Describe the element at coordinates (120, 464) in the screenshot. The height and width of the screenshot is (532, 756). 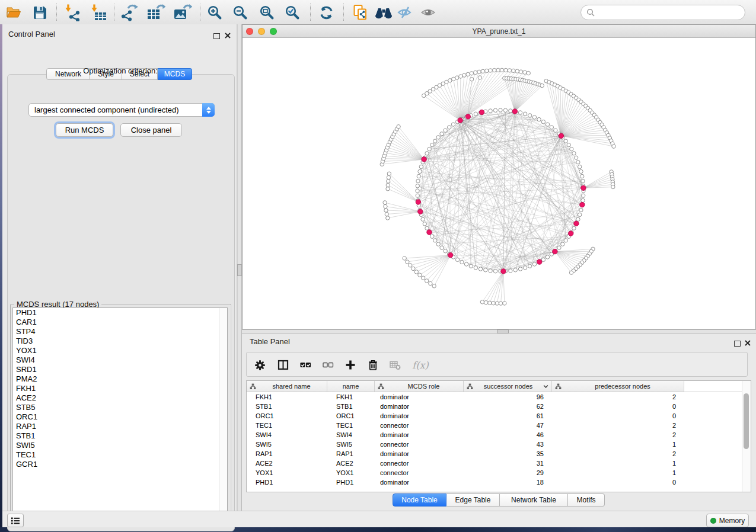
I see `mcds-result-item: GCR1` at that location.